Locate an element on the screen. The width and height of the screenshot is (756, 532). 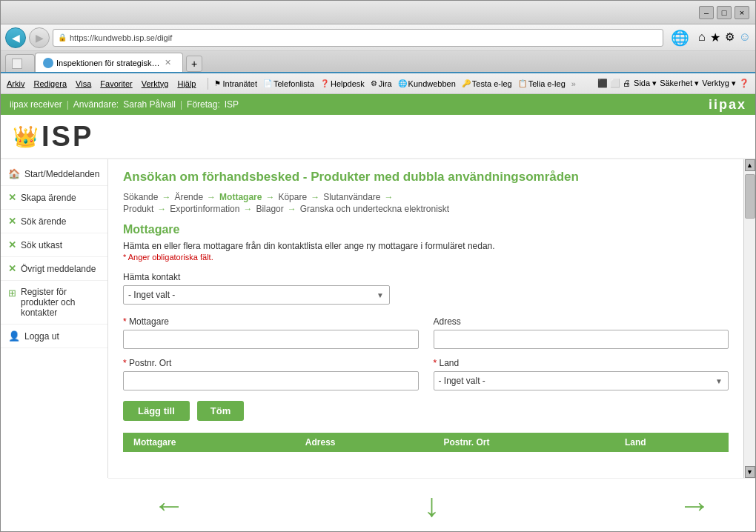
logout-icon: 👤 is located at coordinates (14, 336).